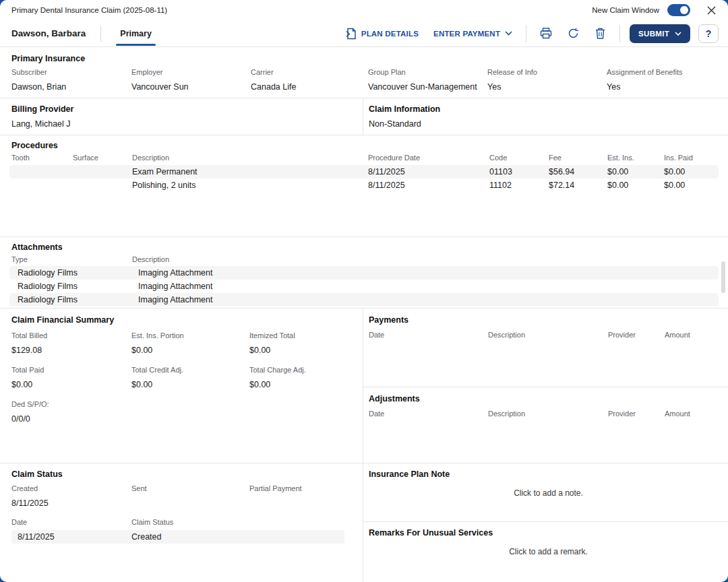 This screenshot has height=582, width=728. Describe the element at coordinates (301, 335) in the screenshot. I see `field-label: Itemized Total` at that location.